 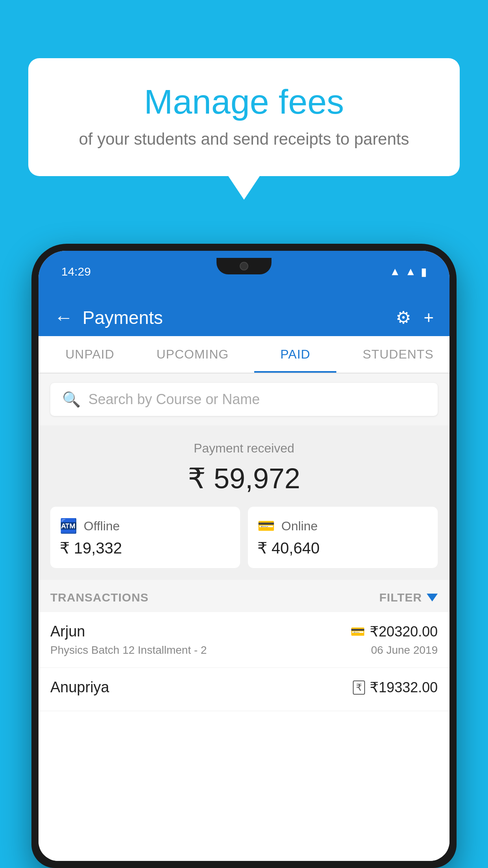 What do you see at coordinates (244, 266) in the screenshot?
I see `camera` at bounding box center [244, 266].